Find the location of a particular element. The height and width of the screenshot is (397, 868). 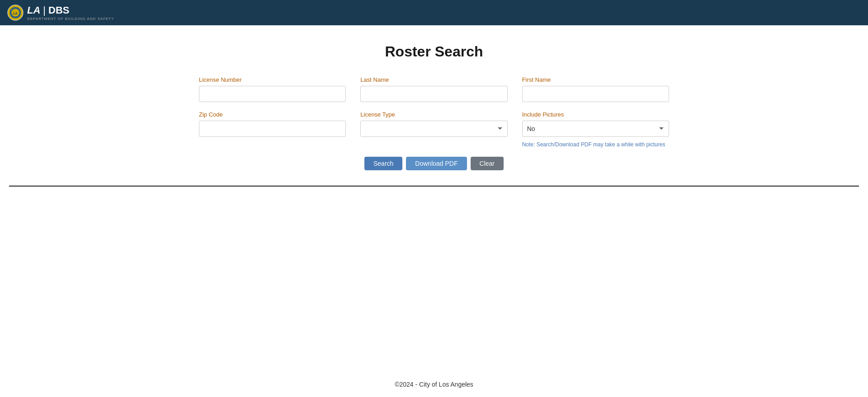

first-name-input is located at coordinates (596, 94).